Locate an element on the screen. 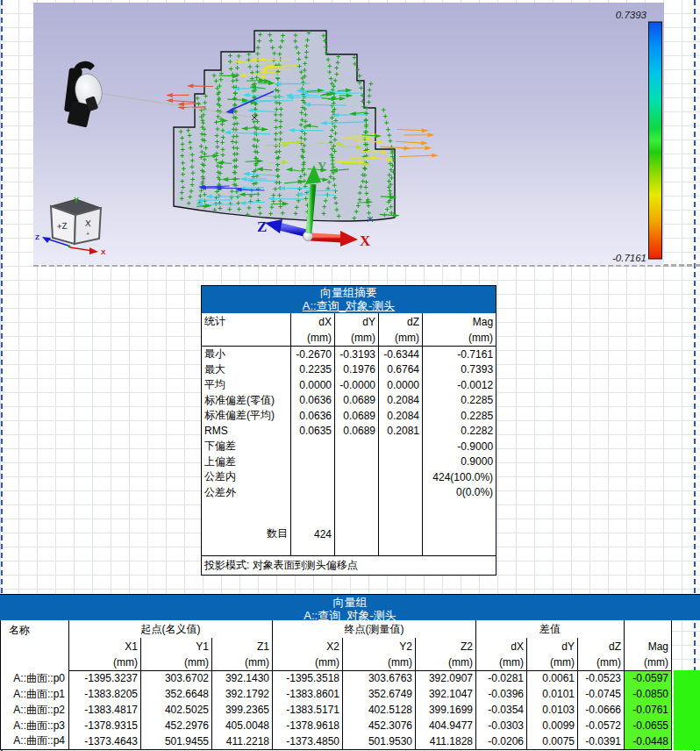 Image resolution: width=700 pixels, height=751 pixels. start-group-header: 起点(名义值) is located at coordinates (171, 629).